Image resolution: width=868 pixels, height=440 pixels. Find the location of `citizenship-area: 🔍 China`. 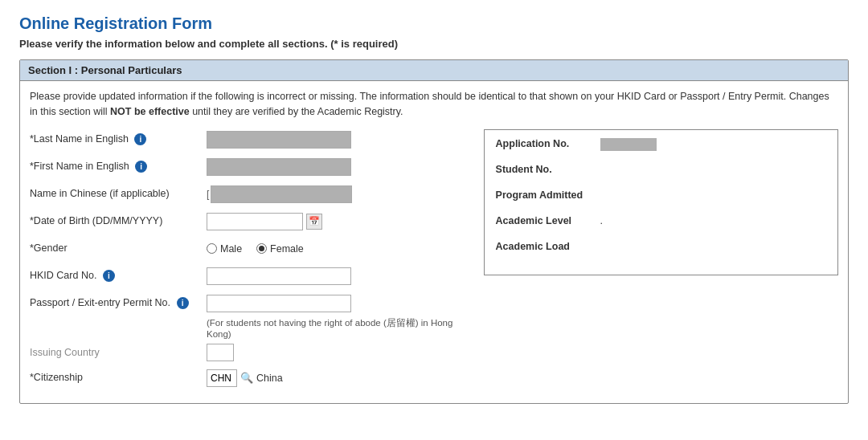

citizenship-area: 🔍 China is located at coordinates (244, 378).